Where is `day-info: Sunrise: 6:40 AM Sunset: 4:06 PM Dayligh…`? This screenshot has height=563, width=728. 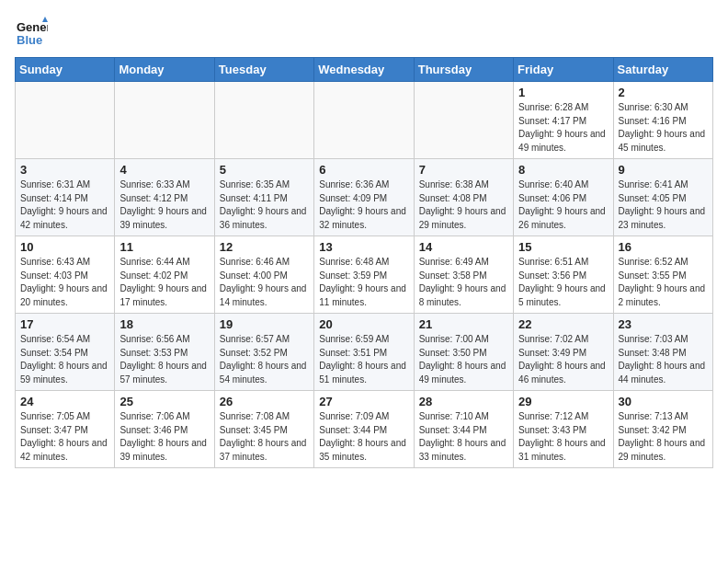
day-info: Sunrise: 6:40 AM Sunset: 4:06 PM Dayligh… is located at coordinates (563, 205).